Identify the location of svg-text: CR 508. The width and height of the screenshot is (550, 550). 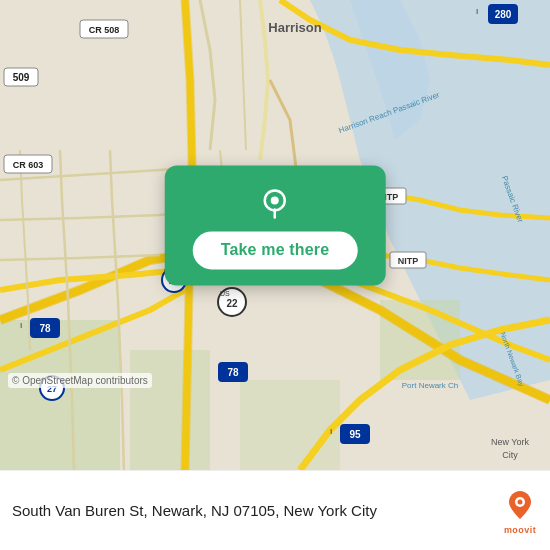
(104, 30).